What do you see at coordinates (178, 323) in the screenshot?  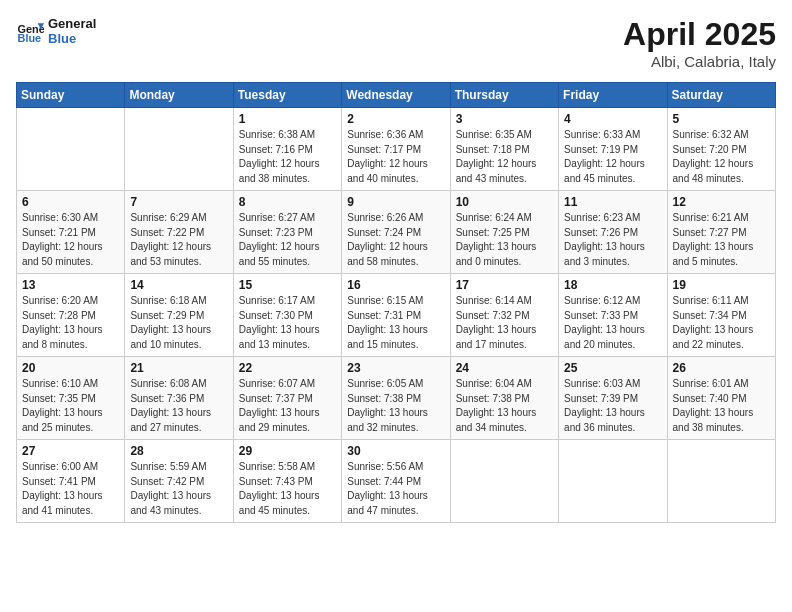 I see `day-detail: Sunrise: 6:18 AM Sunset: 7:29 PM Dayligh…` at bounding box center [178, 323].